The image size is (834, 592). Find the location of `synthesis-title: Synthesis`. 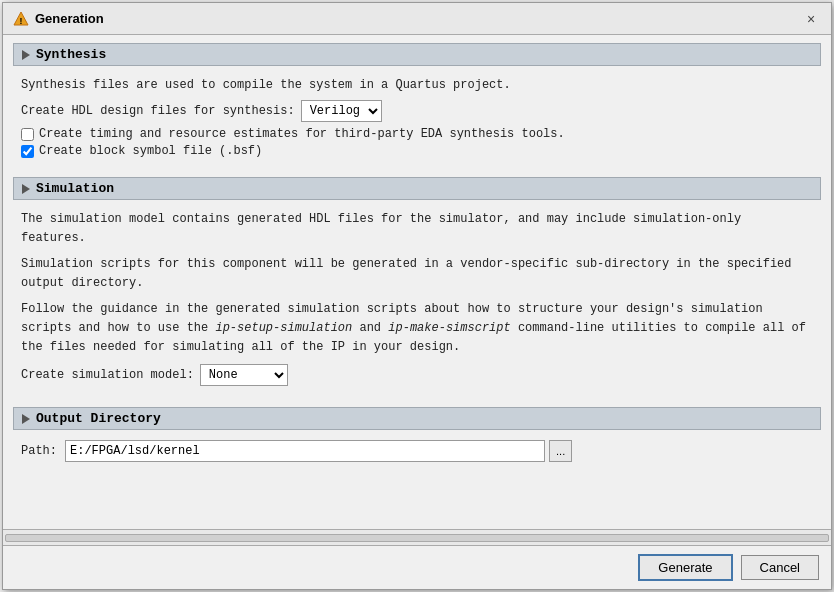

synthesis-title: Synthesis is located at coordinates (71, 54).